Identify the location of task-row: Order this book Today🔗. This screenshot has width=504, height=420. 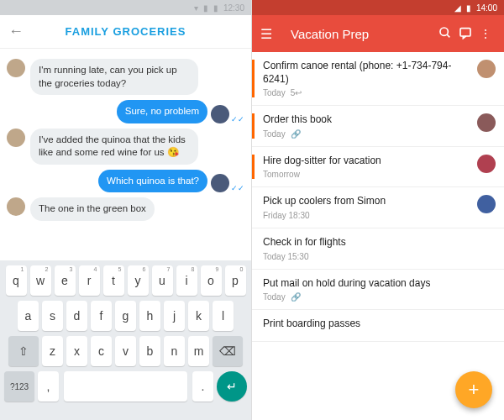
(378, 126).